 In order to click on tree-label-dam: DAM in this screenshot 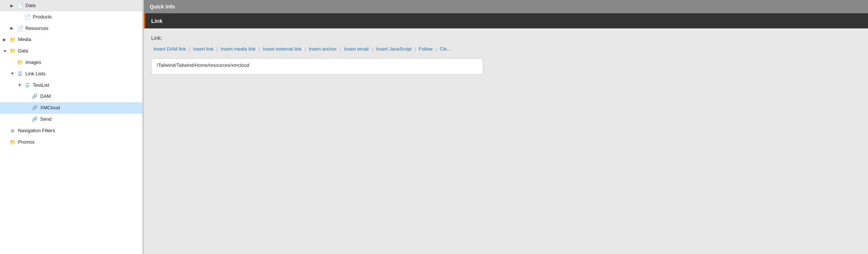, I will do `click(46, 97)`.